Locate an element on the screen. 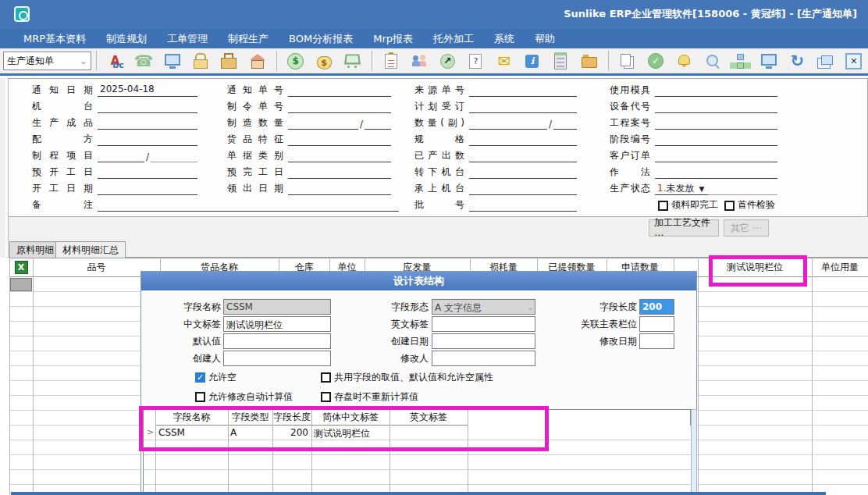  link-icon is located at coordinates (447, 61).